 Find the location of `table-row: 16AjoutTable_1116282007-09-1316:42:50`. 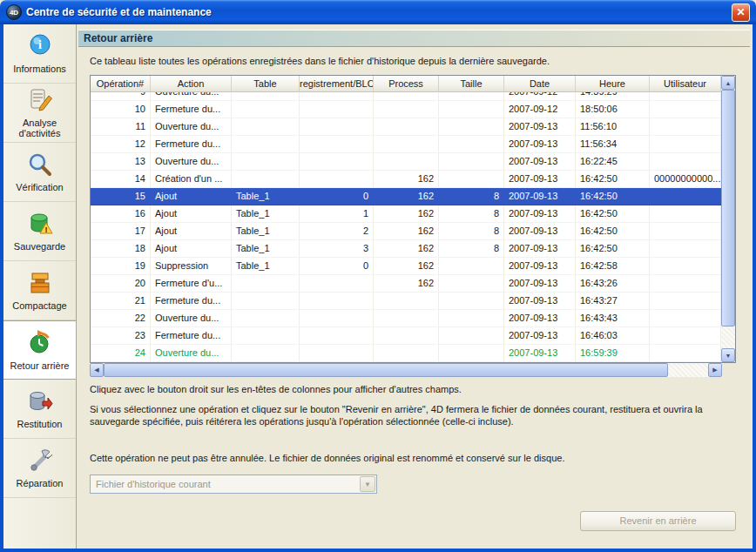

table-row: 16AjoutTable_1116282007-09-1316:42:50 is located at coordinates (406, 214).